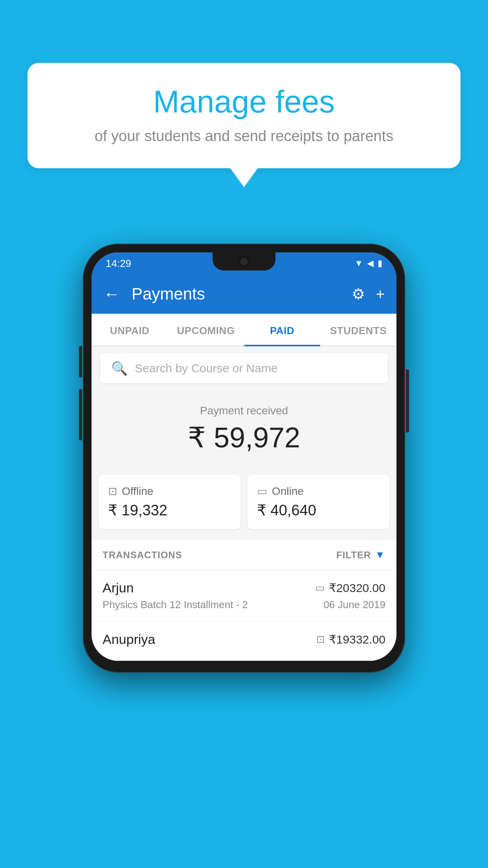  Describe the element at coordinates (244, 294) in the screenshot. I see `app-bar: ← Payments ⚙ +` at that location.